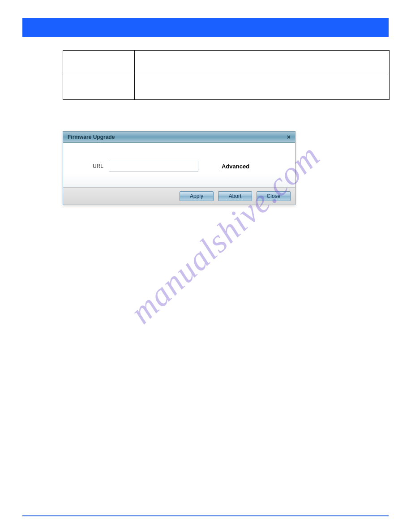  I want to click on footer-divider, so click(206, 516).